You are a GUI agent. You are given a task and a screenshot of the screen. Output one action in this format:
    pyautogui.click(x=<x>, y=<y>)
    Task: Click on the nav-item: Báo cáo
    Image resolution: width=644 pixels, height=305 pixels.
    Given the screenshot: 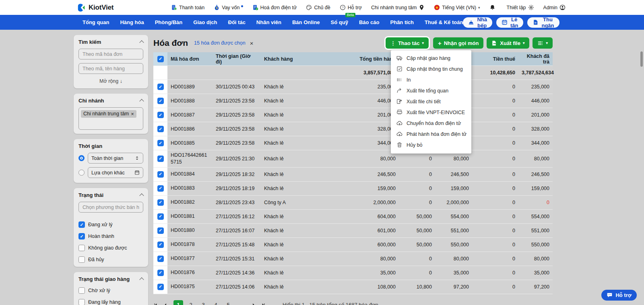 What is the action you would take?
    pyautogui.click(x=369, y=23)
    